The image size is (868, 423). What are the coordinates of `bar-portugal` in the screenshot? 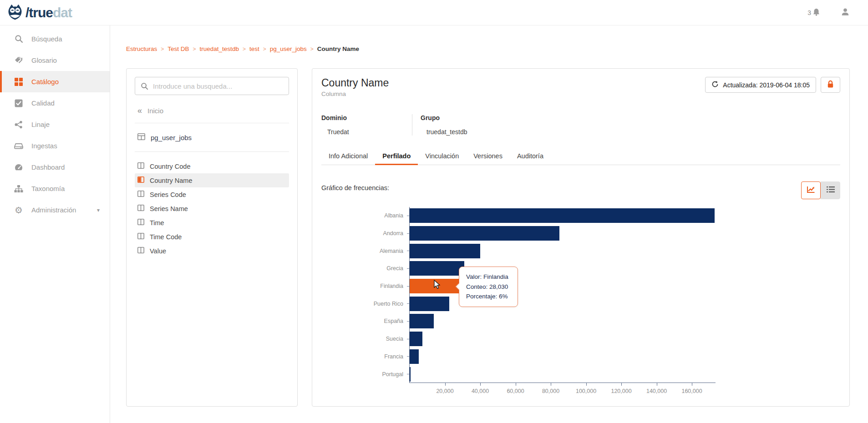 It's located at (410, 374).